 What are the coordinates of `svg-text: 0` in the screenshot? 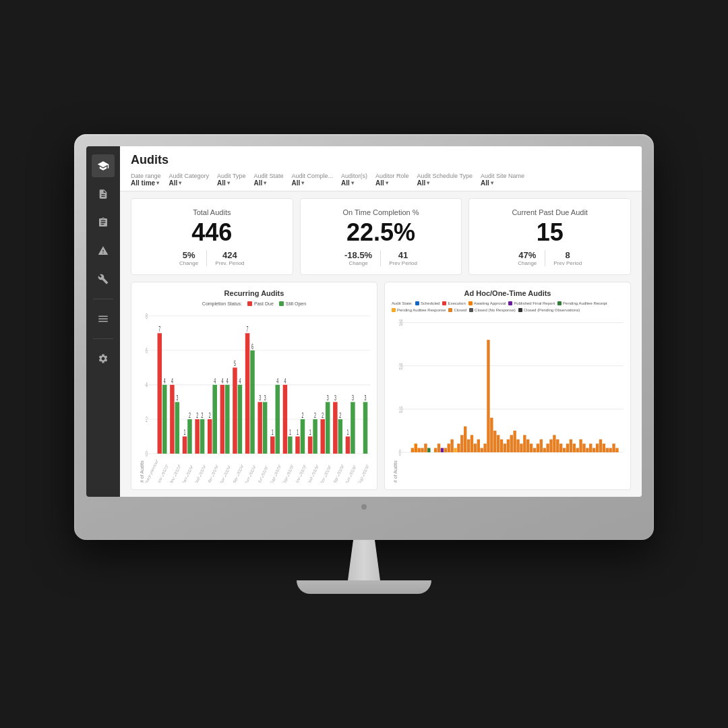 It's located at (400, 452).